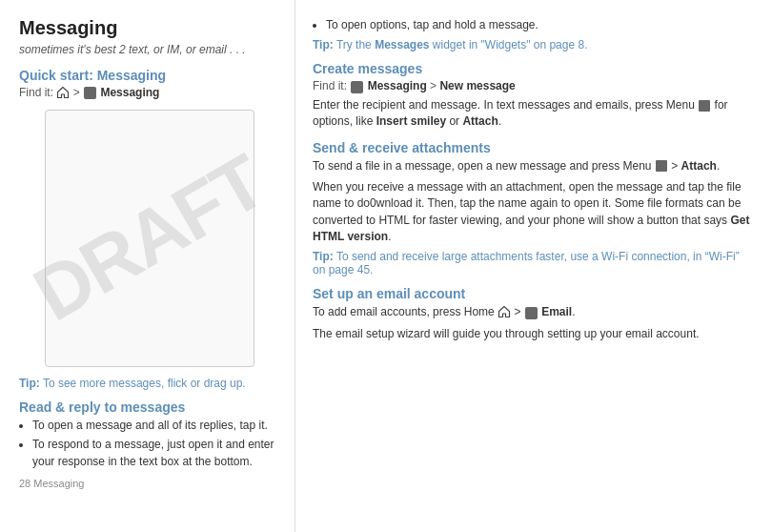 This screenshot has height=532, width=772. Describe the element at coordinates (145, 383) in the screenshot. I see `tip-text-left: To see more messages, flick or drag up.` at that location.